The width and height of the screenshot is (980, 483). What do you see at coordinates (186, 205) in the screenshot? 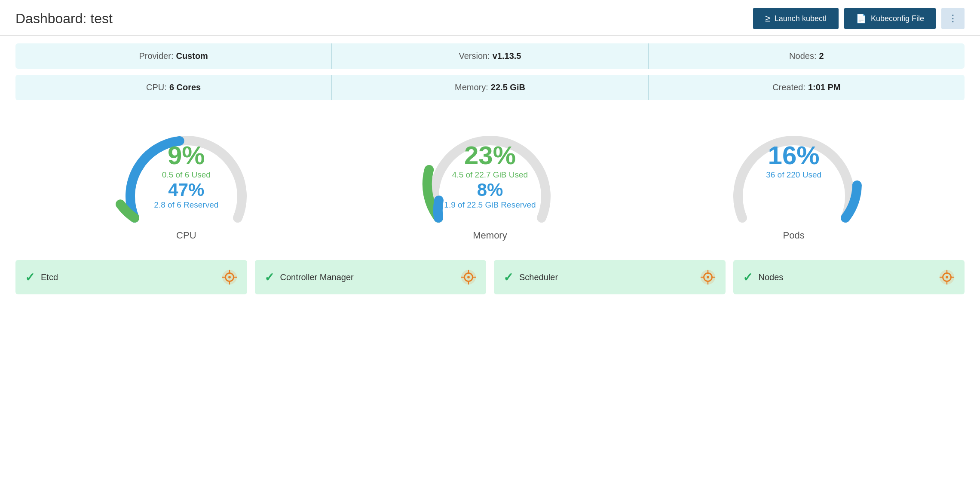
I see `cpu-reserved-detail: 2.8 of 6 Reserved` at bounding box center [186, 205].